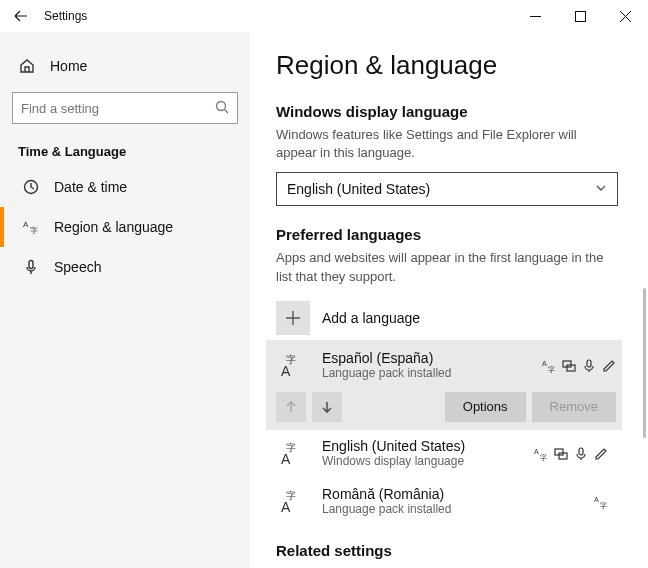 This screenshot has height=568, width=648. Describe the element at coordinates (118, 108) in the screenshot. I see `search-placeholder: Find a setting` at that location.